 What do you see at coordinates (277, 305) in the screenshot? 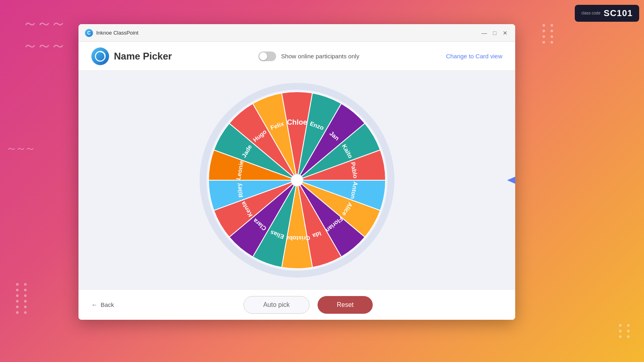
I see `auto-pick-button: Auto pick` at bounding box center [277, 305].